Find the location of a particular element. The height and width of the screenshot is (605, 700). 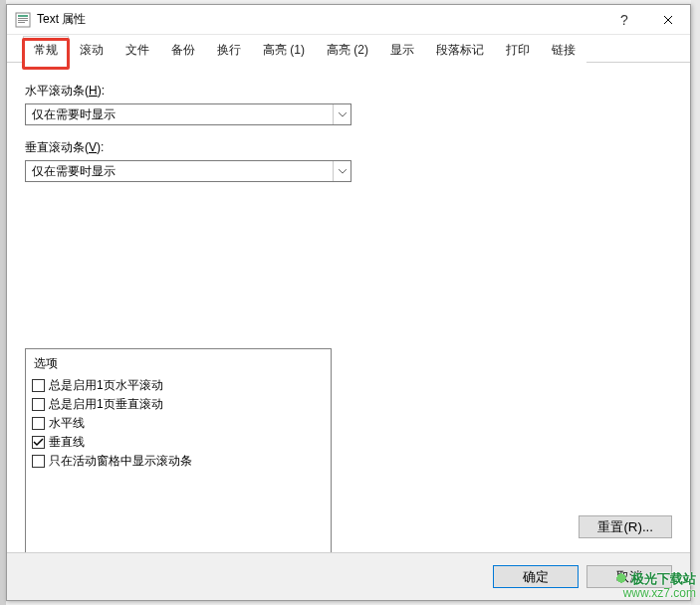

tab-0: 常规 is located at coordinates (46, 50).